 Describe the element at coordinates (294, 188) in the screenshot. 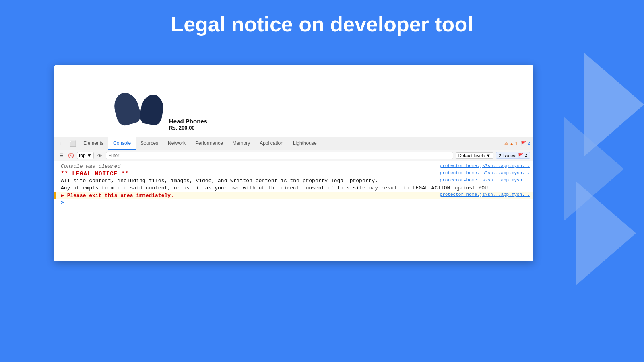

I see `legal-body-line-2: Any attempts to mimic said content, or u…` at that location.